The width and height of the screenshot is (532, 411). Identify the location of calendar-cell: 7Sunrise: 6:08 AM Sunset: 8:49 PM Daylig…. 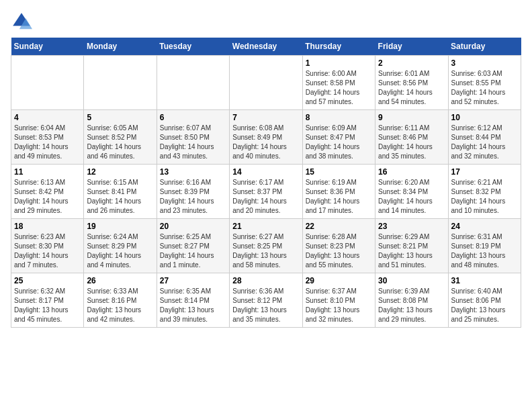
(266, 137).